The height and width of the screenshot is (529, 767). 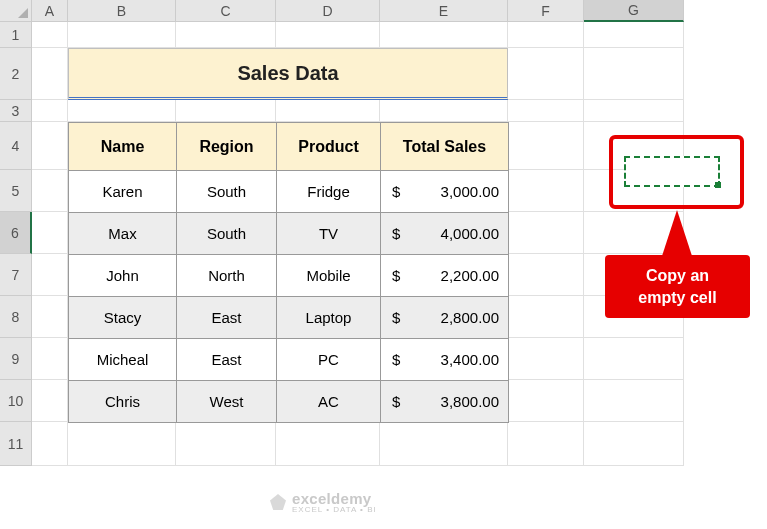 I want to click on cell-name: Micheal, so click(x=123, y=360).